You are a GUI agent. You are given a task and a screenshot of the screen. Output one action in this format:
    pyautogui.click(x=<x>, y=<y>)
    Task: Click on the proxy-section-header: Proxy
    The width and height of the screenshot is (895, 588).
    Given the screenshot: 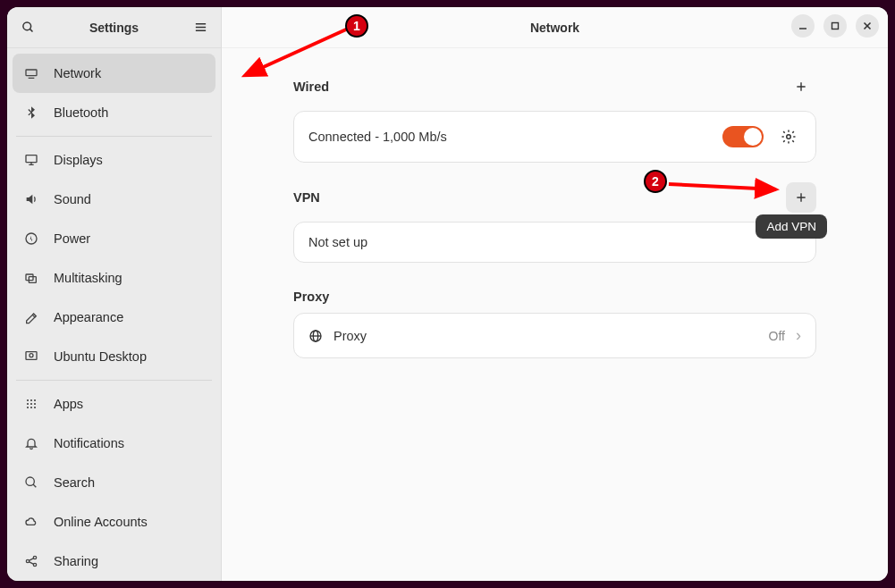 What is the action you would take?
    pyautogui.click(x=554, y=297)
    